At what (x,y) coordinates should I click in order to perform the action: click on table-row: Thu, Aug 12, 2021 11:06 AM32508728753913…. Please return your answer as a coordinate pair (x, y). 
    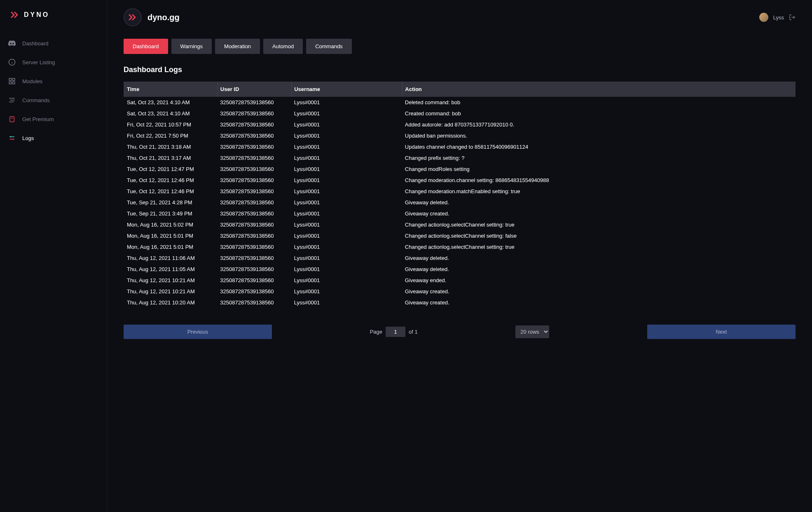
    Looking at the image, I should click on (460, 258).